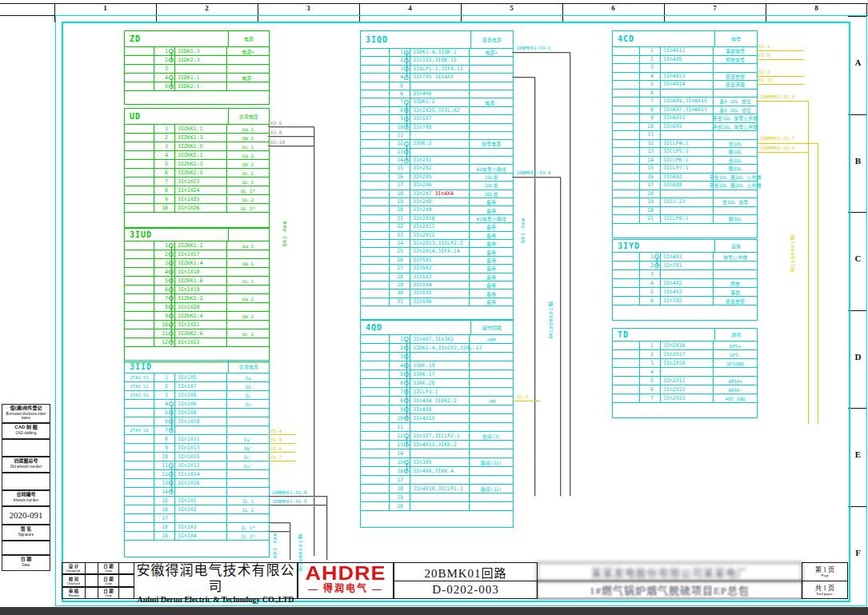 This screenshot has height=615, width=868. What do you see at coordinates (686, 283) in the screenshot?
I see `cell-wire-number: 3In4X2` at bounding box center [686, 283].